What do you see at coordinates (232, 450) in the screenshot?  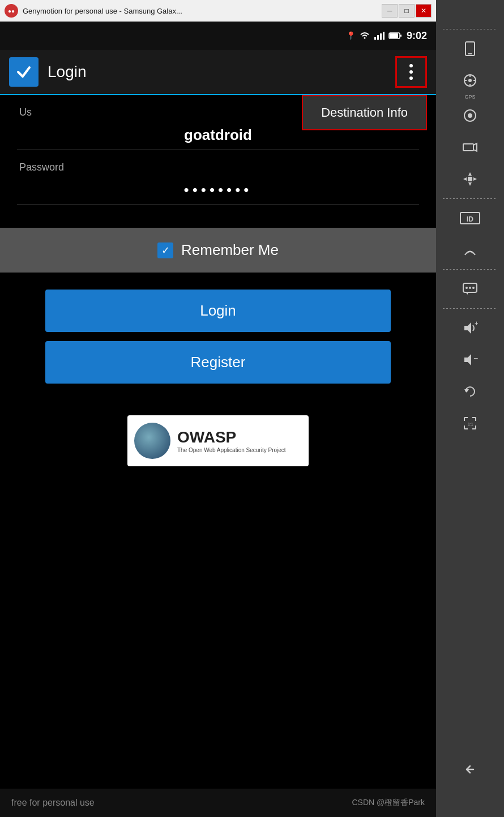 I see `owasp-subtitle: The Open Web Application Security Projec…` at bounding box center [232, 450].